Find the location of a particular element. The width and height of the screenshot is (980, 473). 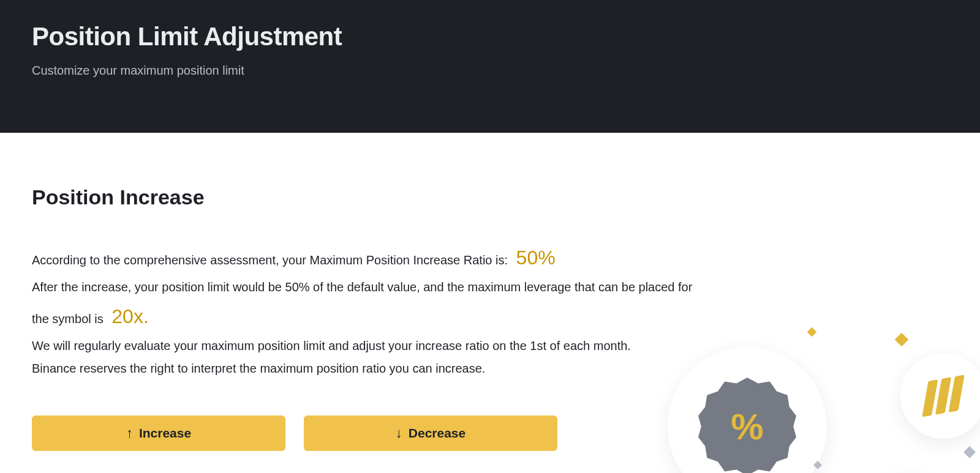

action-button-row: ↑ Increase ↓ Decrease is located at coordinates (490, 433).